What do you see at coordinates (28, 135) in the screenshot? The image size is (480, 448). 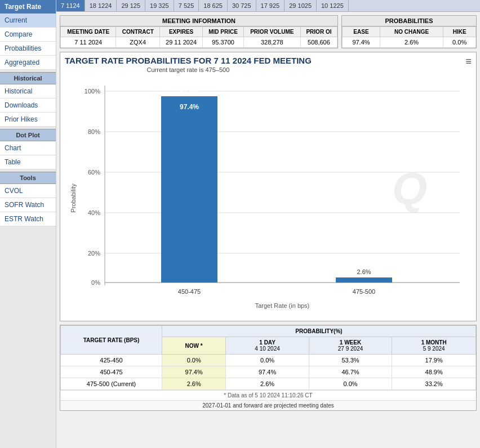 I see `dot-plot-section-header: Dot Plot` at bounding box center [28, 135].